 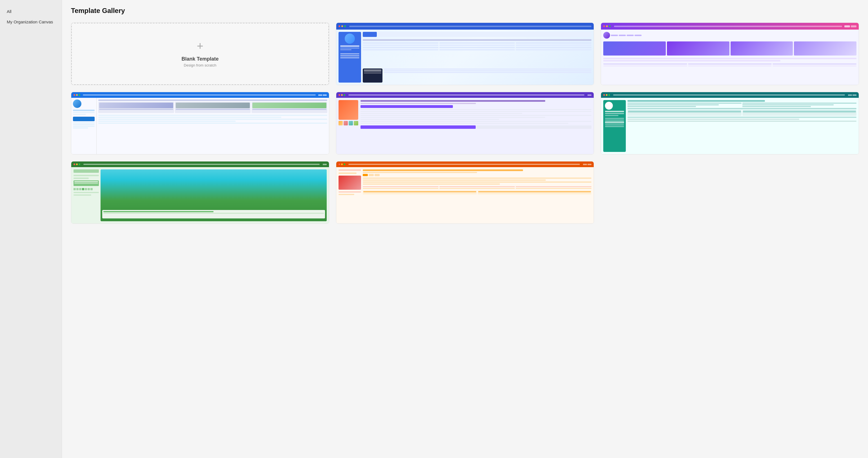 What do you see at coordinates (31, 229) in the screenshot?
I see `sidebar: All My Organization Canvas` at bounding box center [31, 229].